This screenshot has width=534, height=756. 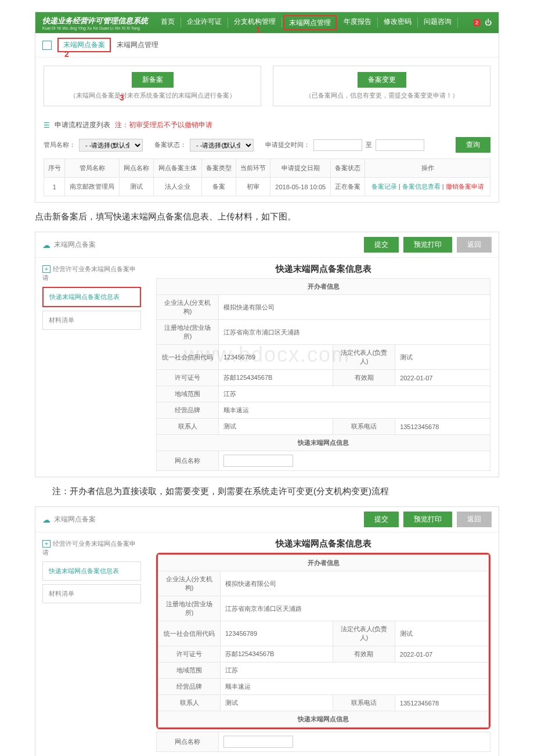 What do you see at coordinates (267, 187) in the screenshot?
I see `table-row: 1南京邮政管理局测试法人企业备案初审2018-05-18 10:05正在备案 备…` at bounding box center [267, 187].